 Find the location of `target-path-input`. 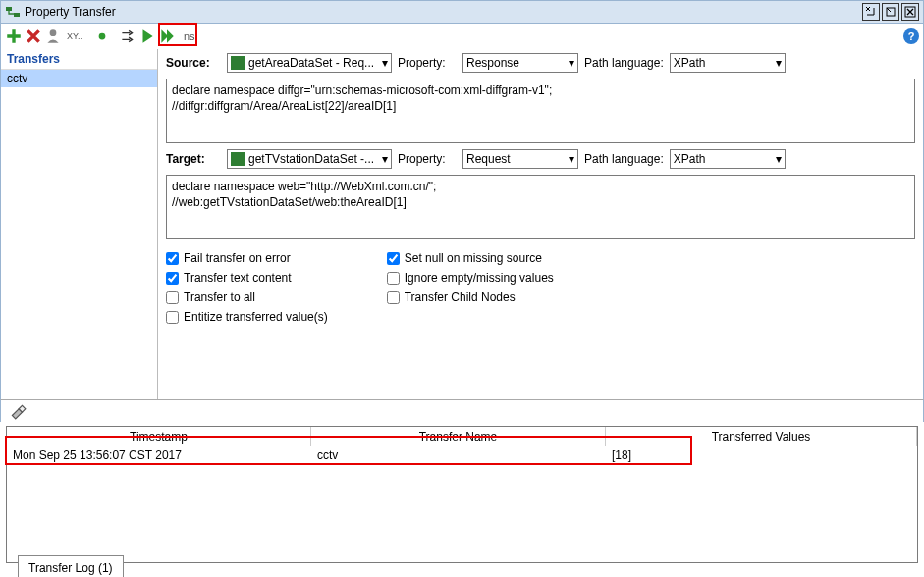

target-path-input is located at coordinates (540, 207).